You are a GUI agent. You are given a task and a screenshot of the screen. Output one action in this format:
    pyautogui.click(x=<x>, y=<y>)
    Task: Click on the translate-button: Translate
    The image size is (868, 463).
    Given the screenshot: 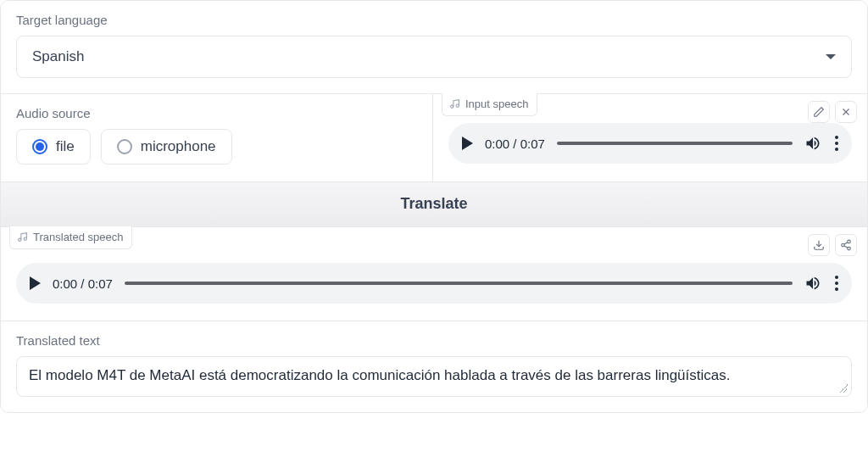 What is the action you would take?
    pyautogui.click(x=434, y=205)
    